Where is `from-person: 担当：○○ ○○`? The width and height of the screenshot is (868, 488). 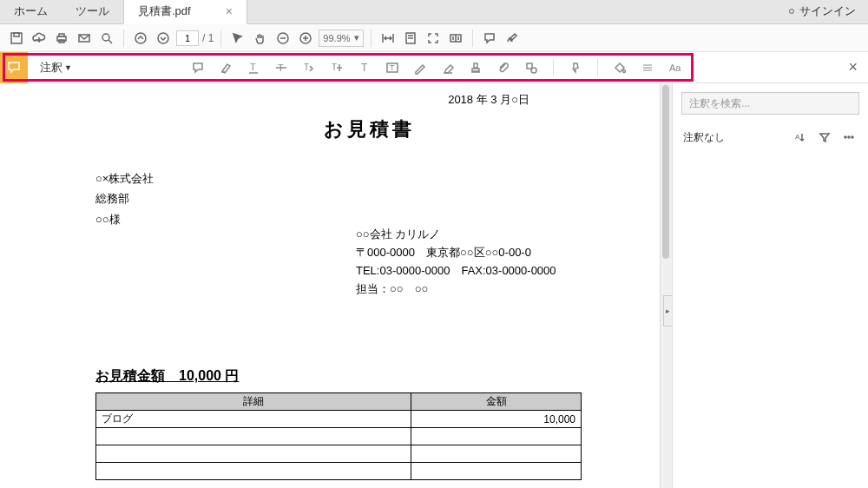 from-person: 担当：○○ ○○ is located at coordinates (499, 290).